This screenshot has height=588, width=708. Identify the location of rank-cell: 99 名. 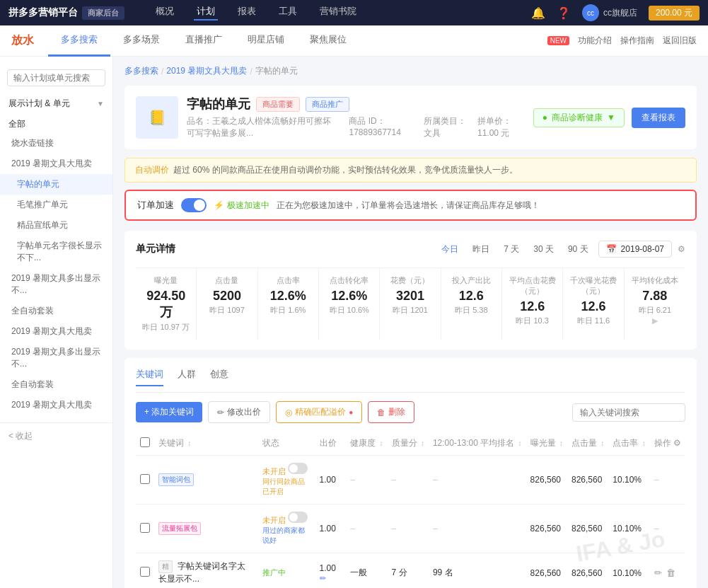
(477, 571).